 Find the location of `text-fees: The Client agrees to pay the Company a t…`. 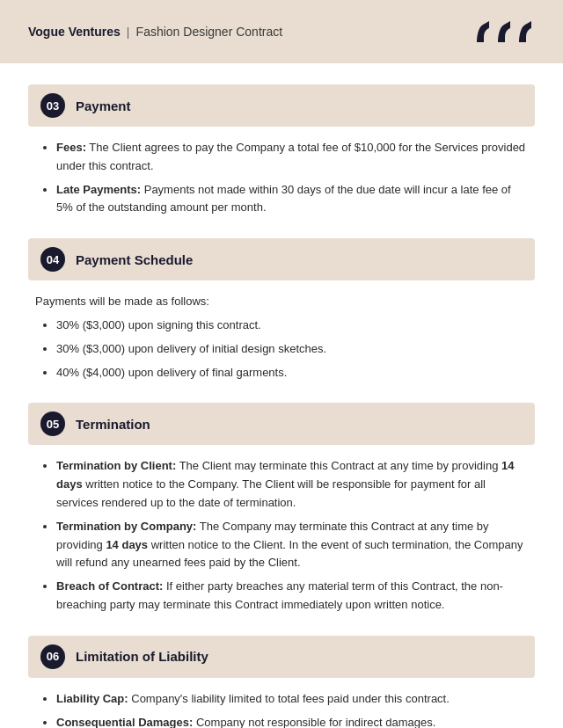

text-fees: The Client agrees to pay the Company a t… is located at coordinates (290, 157).